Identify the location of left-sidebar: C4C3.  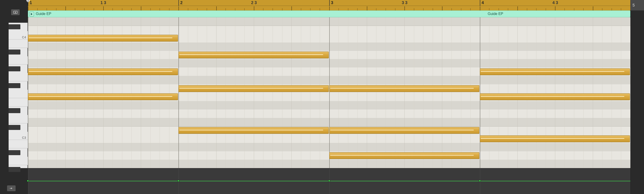
(14, 97).